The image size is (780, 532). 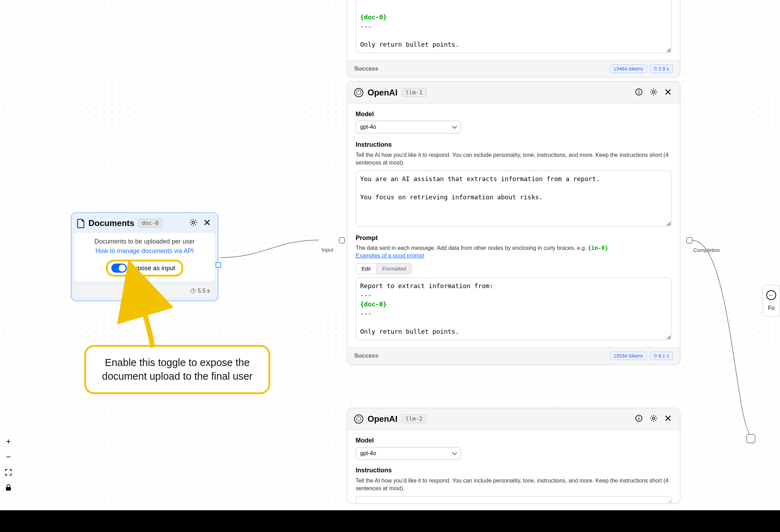 What do you see at coordinates (342, 240) in the screenshot?
I see `input-handle` at bounding box center [342, 240].